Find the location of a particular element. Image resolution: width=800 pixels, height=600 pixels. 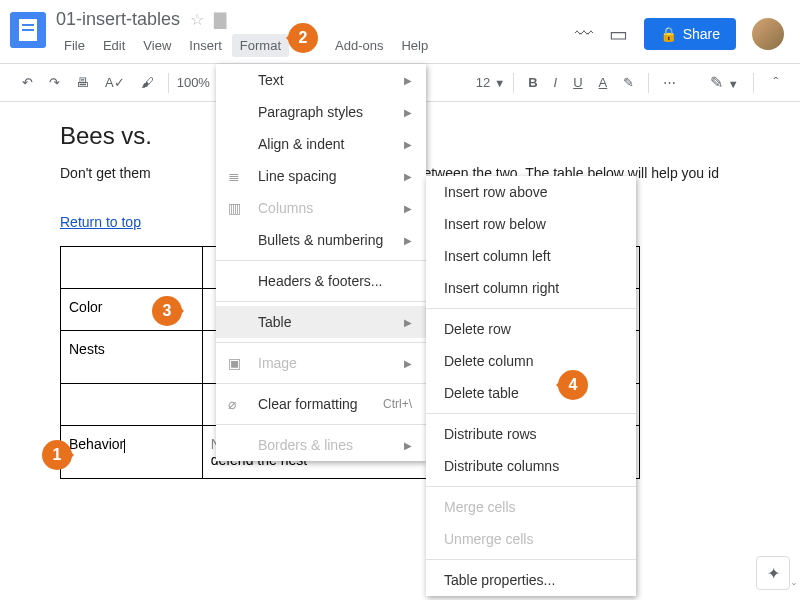

menu-help: Help is located at coordinates (414, 46).